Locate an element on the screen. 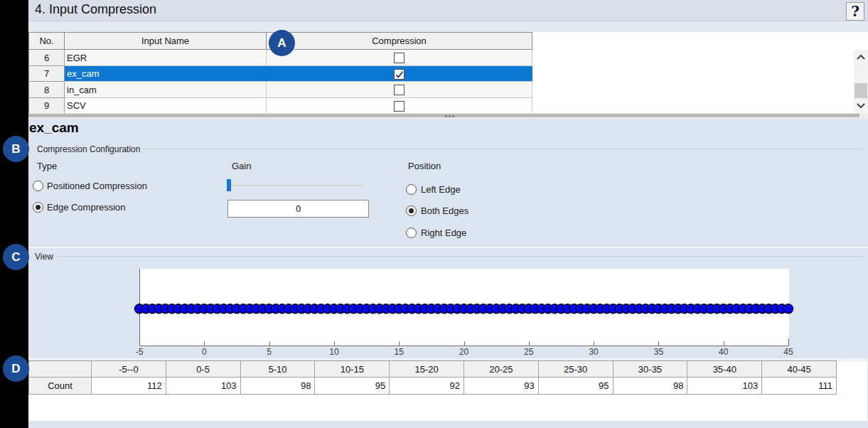  x-tick-label: -5 is located at coordinates (139, 352).